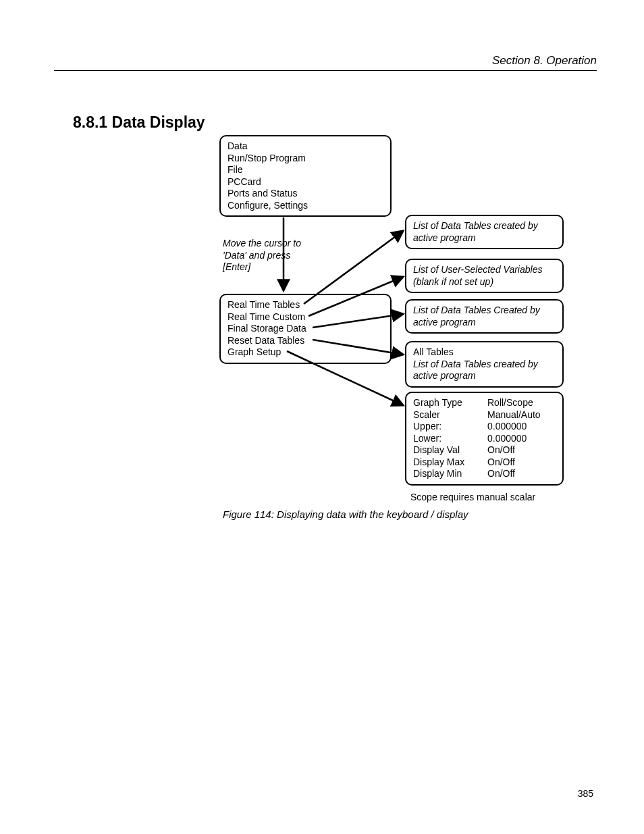 Image resolution: width=644 pixels, height=834 pixels. I want to click on menu-item: PCCard, so click(305, 182).